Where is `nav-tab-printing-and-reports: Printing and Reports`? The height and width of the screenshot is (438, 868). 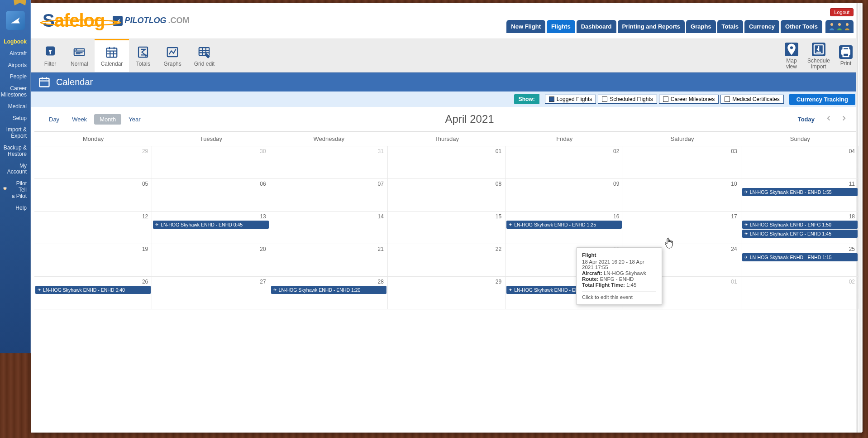
nav-tab-printing-and-reports: Printing and Reports is located at coordinates (652, 26).